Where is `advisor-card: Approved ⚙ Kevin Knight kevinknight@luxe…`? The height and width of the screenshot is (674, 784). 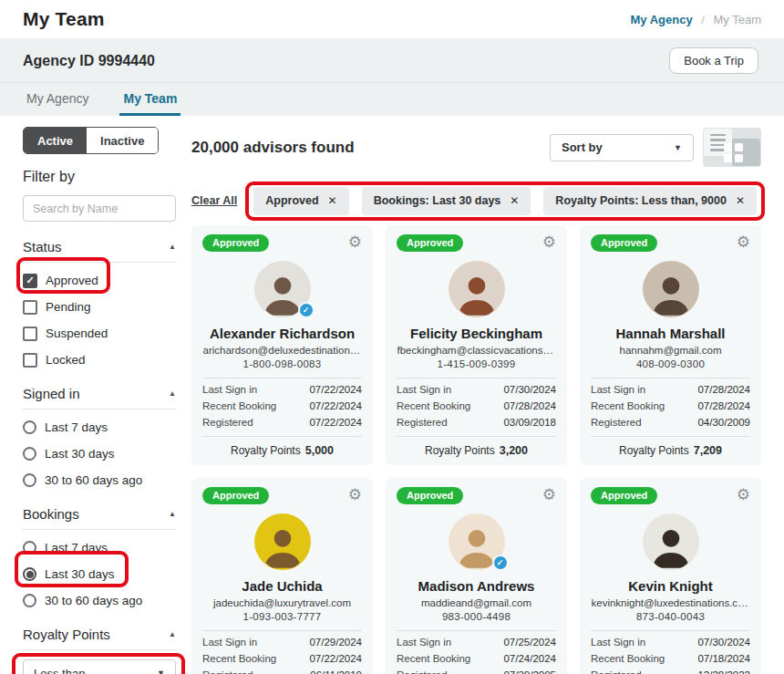
advisor-card: Approved ⚙ Kevin Knight kevinknight@luxe… is located at coordinates (671, 576).